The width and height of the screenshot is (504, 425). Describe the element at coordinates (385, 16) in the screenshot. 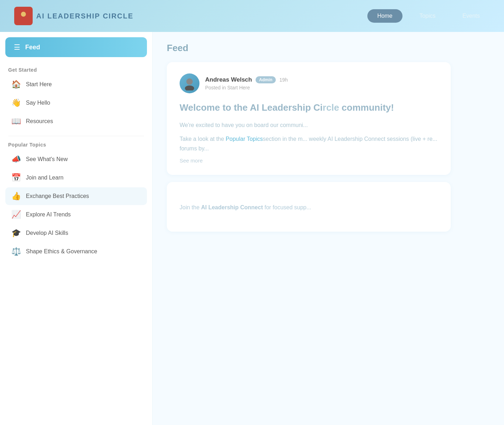

I see `nav-home: Home` at that location.